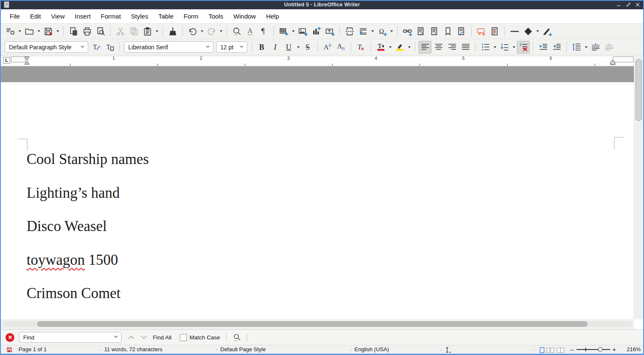 This screenshot has height=355, width=644. What do you see at coordinates (96, 47) in the screenshot?
I see `update-style-button: T` at bounding box center [96, 47].